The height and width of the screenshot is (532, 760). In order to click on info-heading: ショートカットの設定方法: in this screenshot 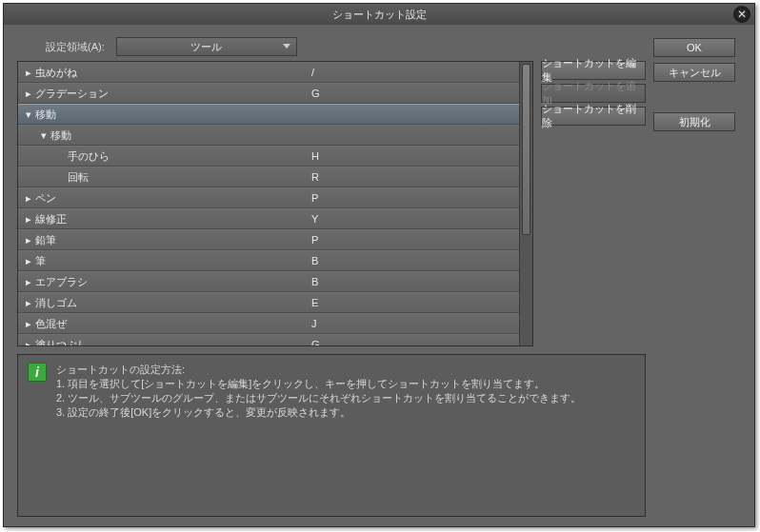, I will do `click(318, 369)`.